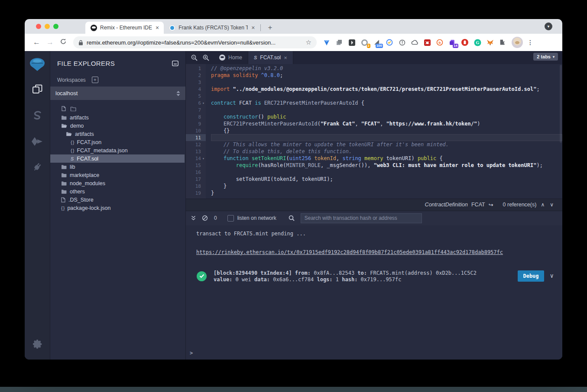 The image size is (587, 392). What do you see at coordinates (63, 42) in the screenshot?
I see `reload-icon` at bounding box center [63, 42].